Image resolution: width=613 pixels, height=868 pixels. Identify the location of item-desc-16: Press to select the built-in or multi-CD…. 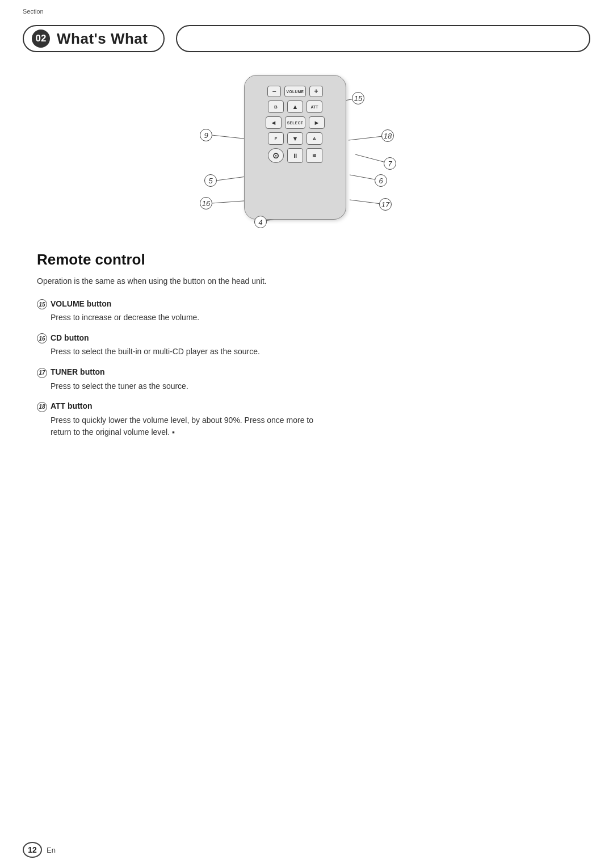
(184, 352).